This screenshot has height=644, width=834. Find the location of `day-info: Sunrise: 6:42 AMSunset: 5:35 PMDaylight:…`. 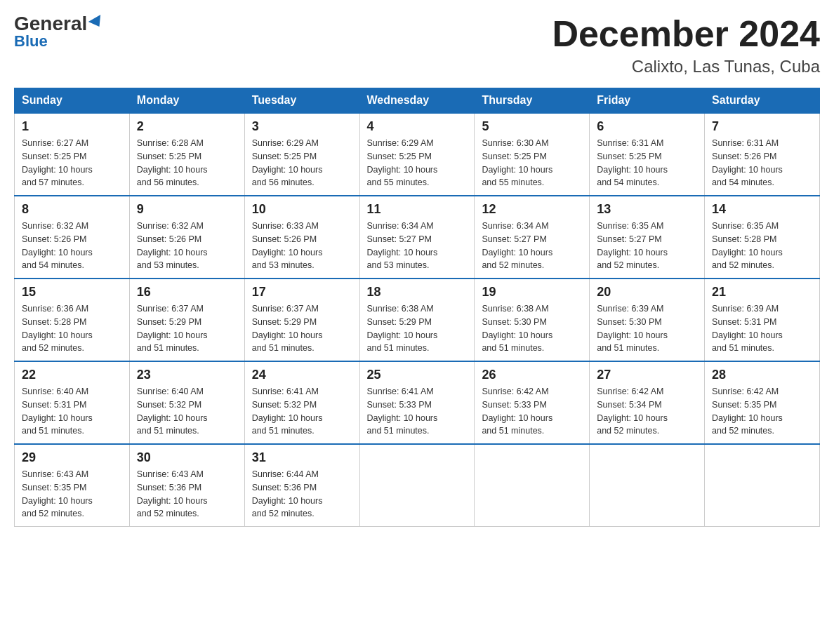

day-info: Sunrise: 6:42 AMSunset: 5:35 PMDaylight:… is located at coordinates (747, 411).